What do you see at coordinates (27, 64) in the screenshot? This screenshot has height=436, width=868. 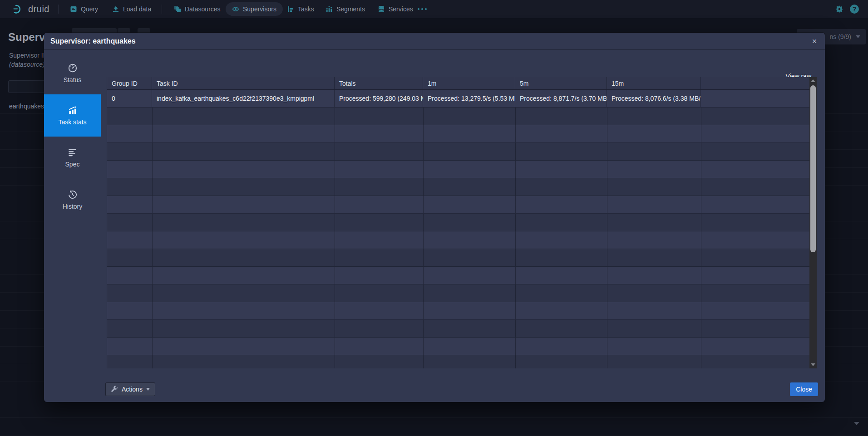 I see `background-column-subheader: (datasource)` at bounding box center [27, 64].